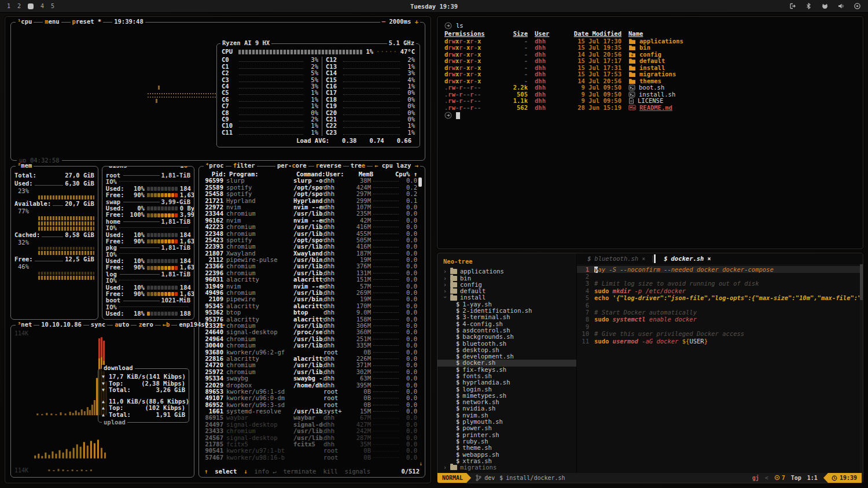  Describe the element at coordinates (310, 306) in the screenshot. I see `process-row: 95345alacrittyalacritty -e btopdhh170M0.…` at that location.